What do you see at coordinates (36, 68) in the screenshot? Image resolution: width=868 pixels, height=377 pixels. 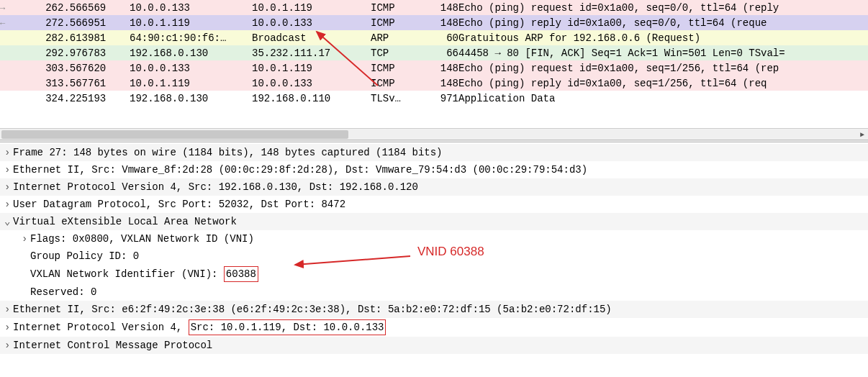 I see `col-no: 30` at bounding box center [36, 68].